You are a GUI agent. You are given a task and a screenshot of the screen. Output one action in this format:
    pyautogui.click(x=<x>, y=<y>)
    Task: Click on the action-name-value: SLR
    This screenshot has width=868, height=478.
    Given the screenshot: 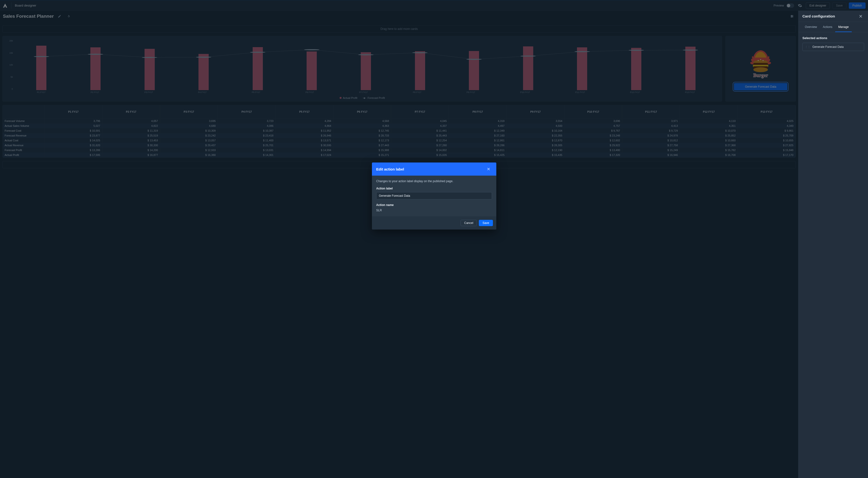 What is the action you would take?
    pyautogui.click(x=434, y=210)
    